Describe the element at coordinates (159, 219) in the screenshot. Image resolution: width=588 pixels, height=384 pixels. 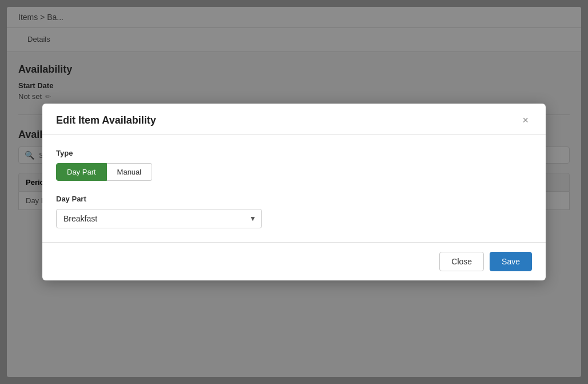
I see `day-part-select-wrapper: Breakfast Lunch Dinner All Day ▼` at that location.